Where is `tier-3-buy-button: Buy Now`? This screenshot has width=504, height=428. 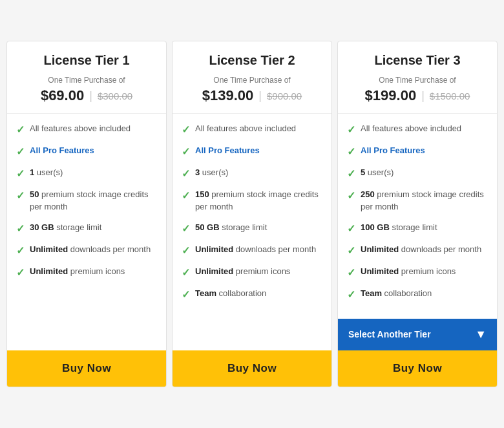
tier-3-buy-button: Buy Now is located at coordinates (417, 369).